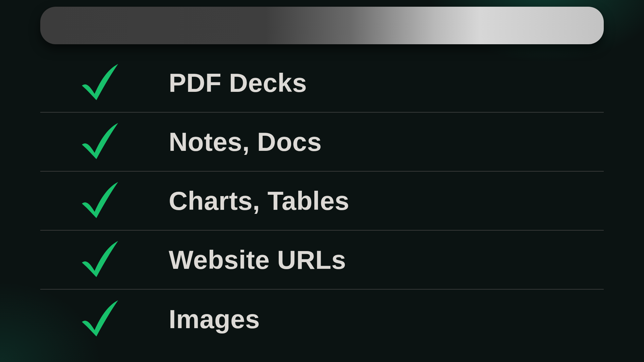 The height and width of the screenshot is (362, 644). What do you see at coordinates (322, 25) in the screenshot?
I see `search-bar` at bounding box center [322, 25].